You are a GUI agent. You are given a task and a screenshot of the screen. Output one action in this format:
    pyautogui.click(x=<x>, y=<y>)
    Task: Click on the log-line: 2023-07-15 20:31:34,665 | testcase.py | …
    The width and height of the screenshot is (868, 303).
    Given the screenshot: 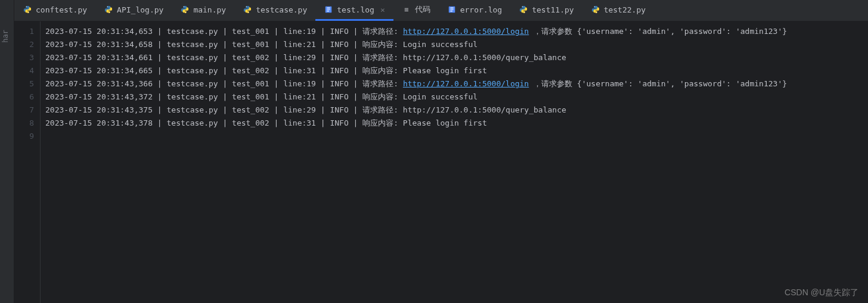 What is the action you would take?
    pyautogui.click(x=457, y=71)
    